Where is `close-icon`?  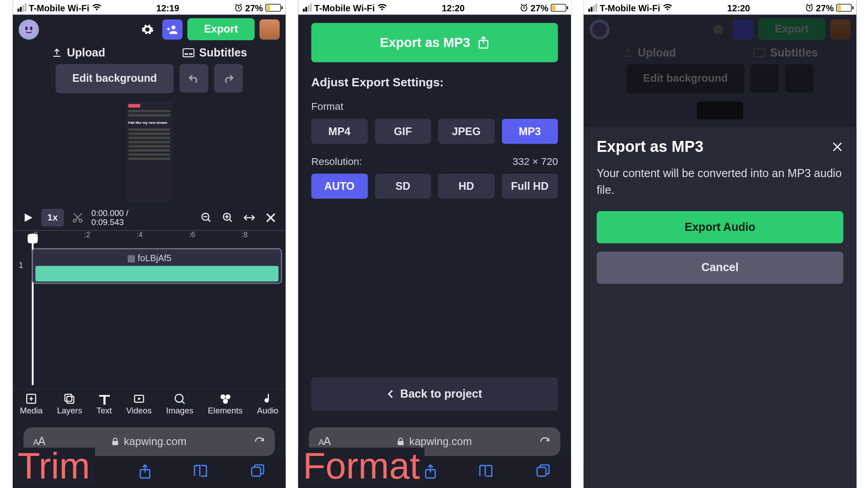 close-icon is located at coordinates (837, 146).